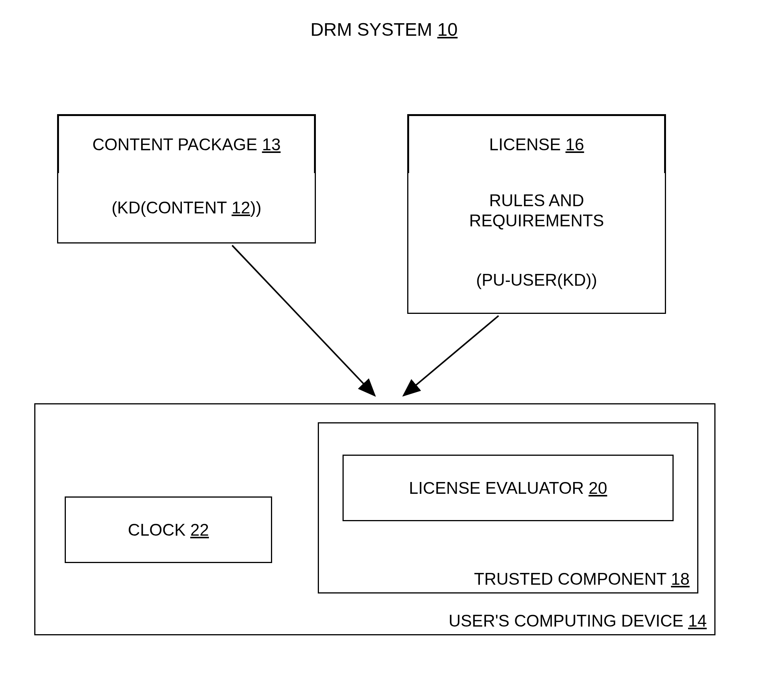 The image size is (768, 700). What do you see at coordinates (536, 145) in the screenshot?
I see `license-box: LICENSE 16` at bounding box center [536, 145].